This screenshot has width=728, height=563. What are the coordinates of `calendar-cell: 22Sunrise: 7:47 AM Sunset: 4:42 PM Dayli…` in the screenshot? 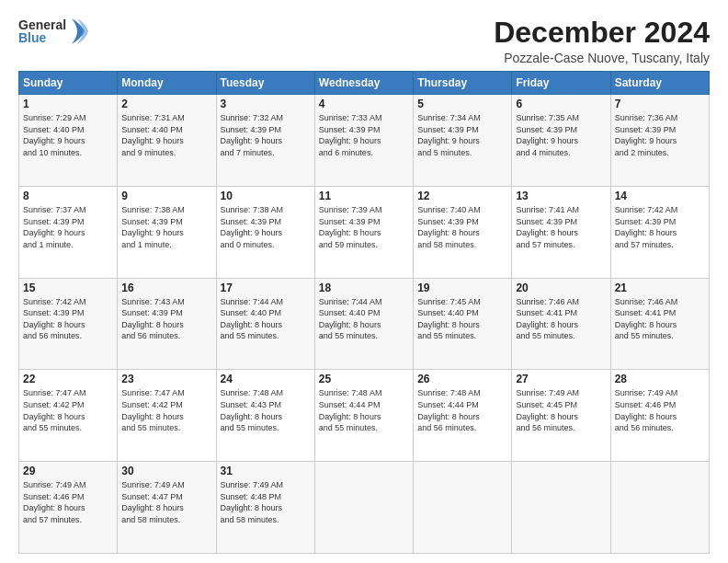 It's located at (68, 416).